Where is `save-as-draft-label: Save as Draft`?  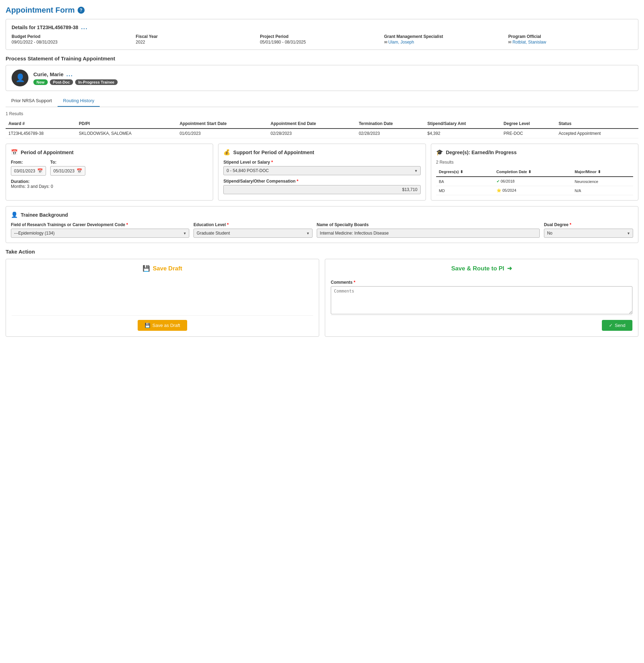 save-as-draft-label: Save as Draft is located at coordinates (166, 325).